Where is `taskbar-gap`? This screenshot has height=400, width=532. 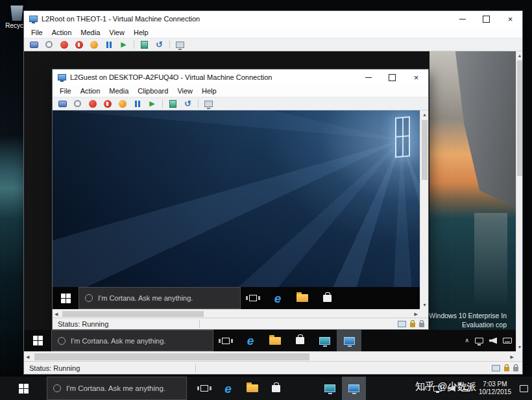
taskbar-gap is located at coordinates (303, 388).